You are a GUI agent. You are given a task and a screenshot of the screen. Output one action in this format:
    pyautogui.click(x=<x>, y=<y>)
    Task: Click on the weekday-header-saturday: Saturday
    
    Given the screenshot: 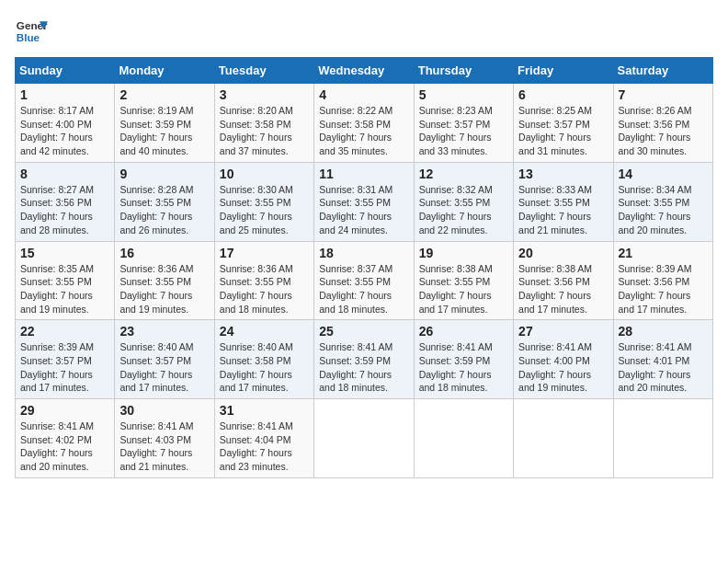 What is the action you would take?
    pyautogui.click(x=663, y=71)
    